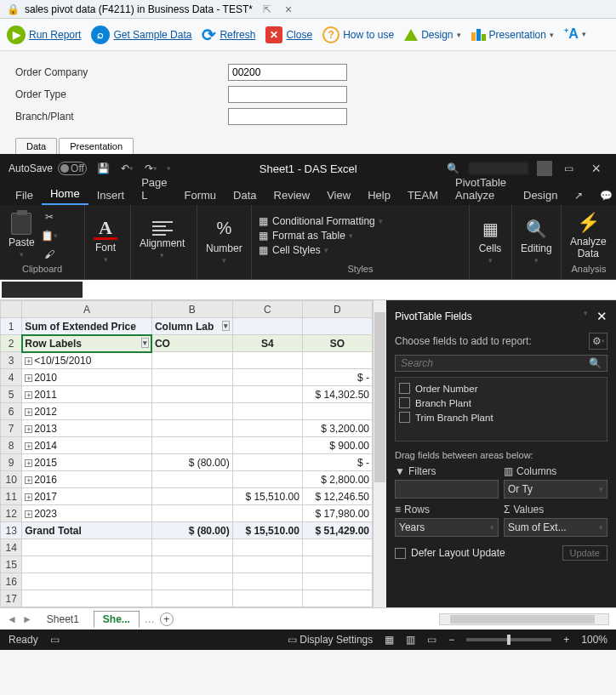 Image resolution: width=616 pixels, height=695 pixels. I want to click on font-button: AFont▾, so click(106, 240).